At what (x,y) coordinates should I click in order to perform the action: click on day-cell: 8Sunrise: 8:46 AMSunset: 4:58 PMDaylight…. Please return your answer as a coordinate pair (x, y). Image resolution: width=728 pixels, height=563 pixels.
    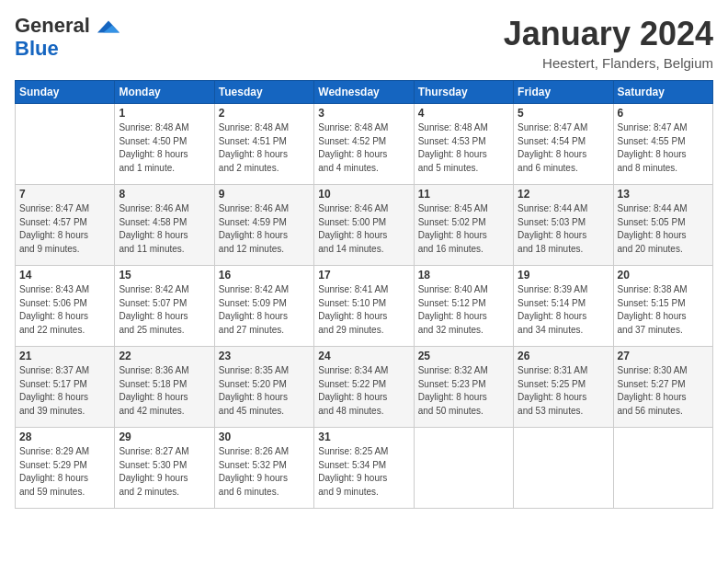
    Looking at the image, I should click on (165, 225).